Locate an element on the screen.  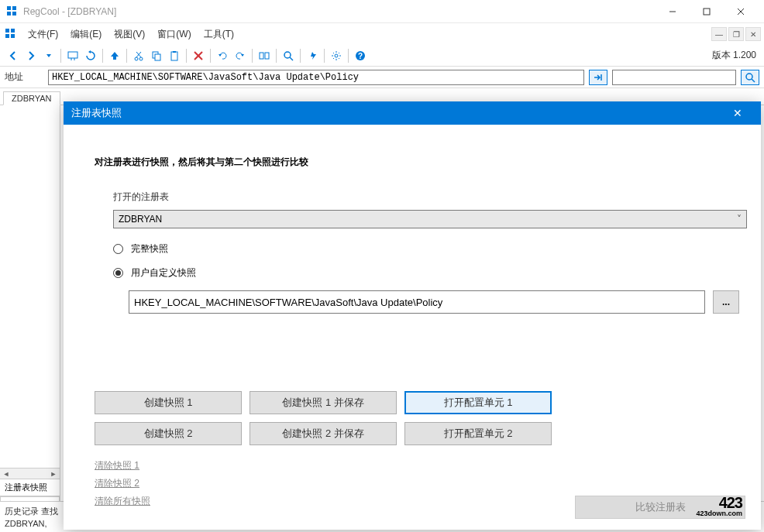
custom-path-input is located at coordinates (417, 302).